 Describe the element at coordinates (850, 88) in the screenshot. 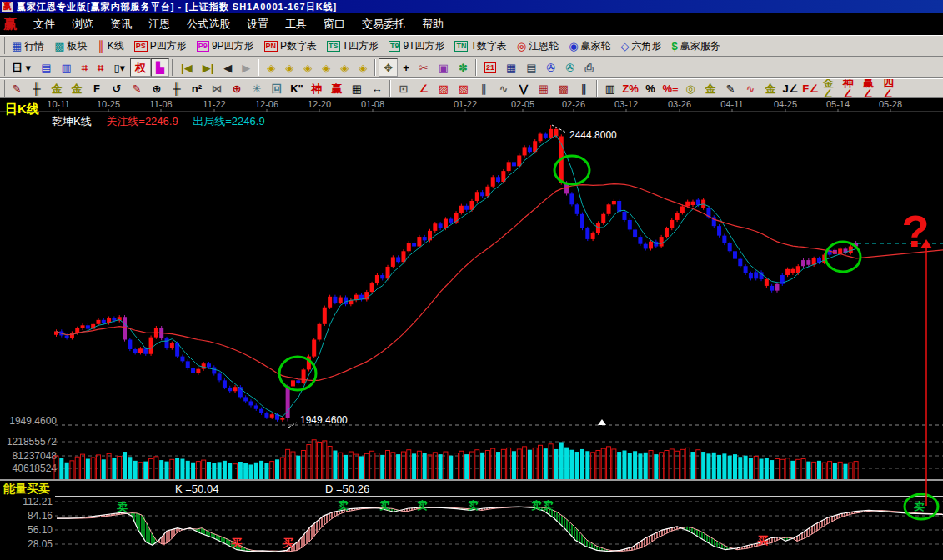

I see `shen-angle-tool: 神∠` at that location.